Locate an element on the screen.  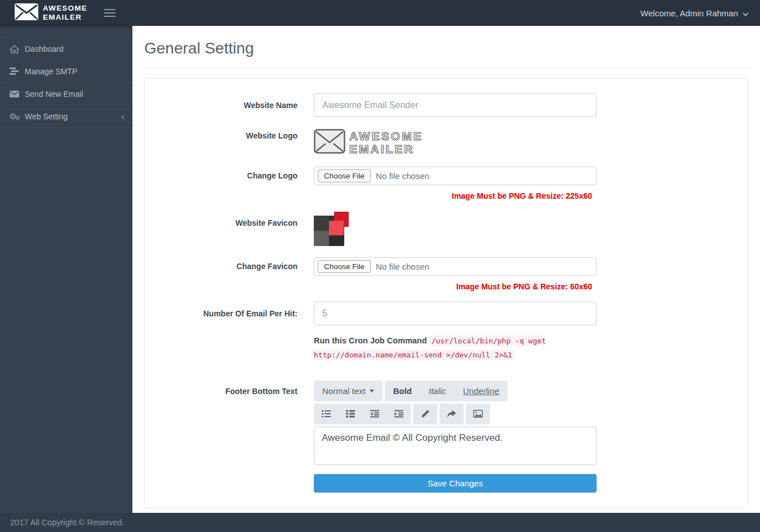
cron-label: Run this Cron Job Command is located at coordinates (371, 341).